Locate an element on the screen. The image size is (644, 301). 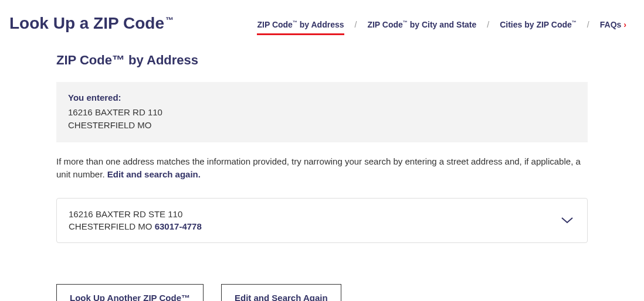
edit-search-again-link: Edit and search again. is located at coordinates (154, 175).